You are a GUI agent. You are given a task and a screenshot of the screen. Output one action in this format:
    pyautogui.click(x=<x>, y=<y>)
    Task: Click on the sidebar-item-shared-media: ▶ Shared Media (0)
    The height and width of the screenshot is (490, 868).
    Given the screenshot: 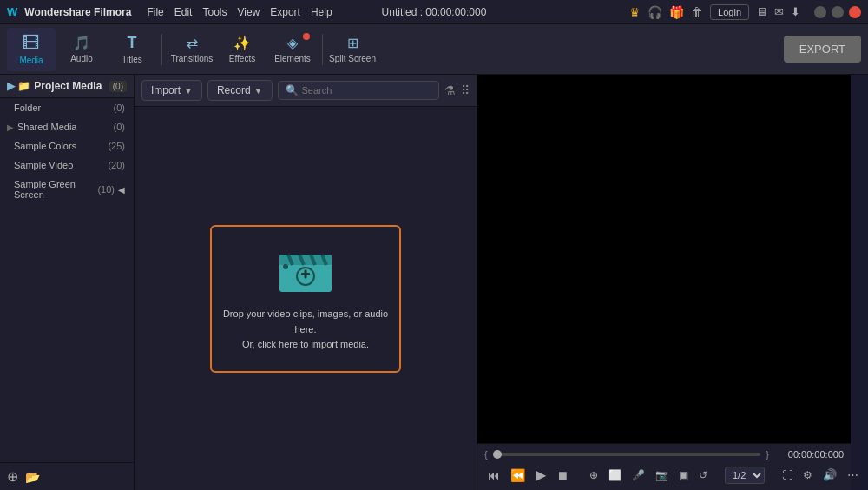 What is the action you would take?
    pyautogui.click(x=67, y=127)
    